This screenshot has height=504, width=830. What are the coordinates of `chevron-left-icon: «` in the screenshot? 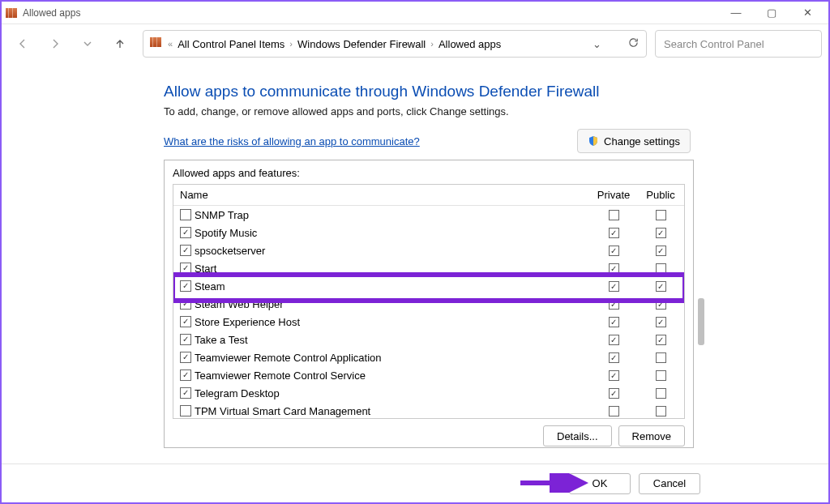 It's located at (170, 44).